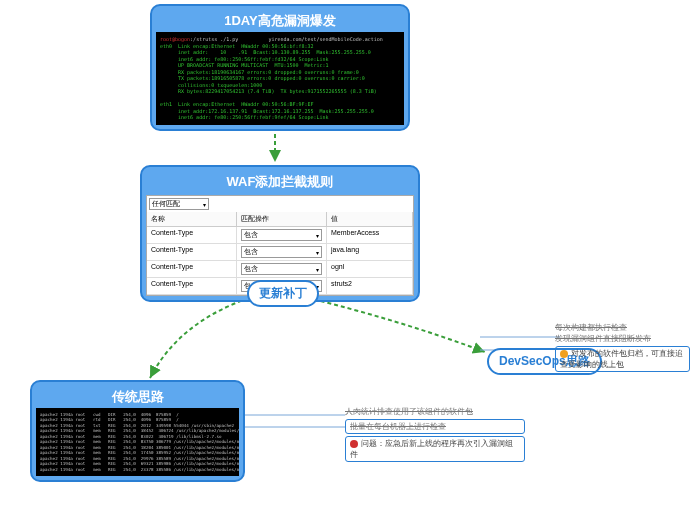 The height and width of the screenshot is (510, 690). What do you see at coordinates (435, 412) in the screenshot?
I see `annot-trad-line1: 人肉统计排查使用了该组件的软件包` at bounding box center [435, 412].